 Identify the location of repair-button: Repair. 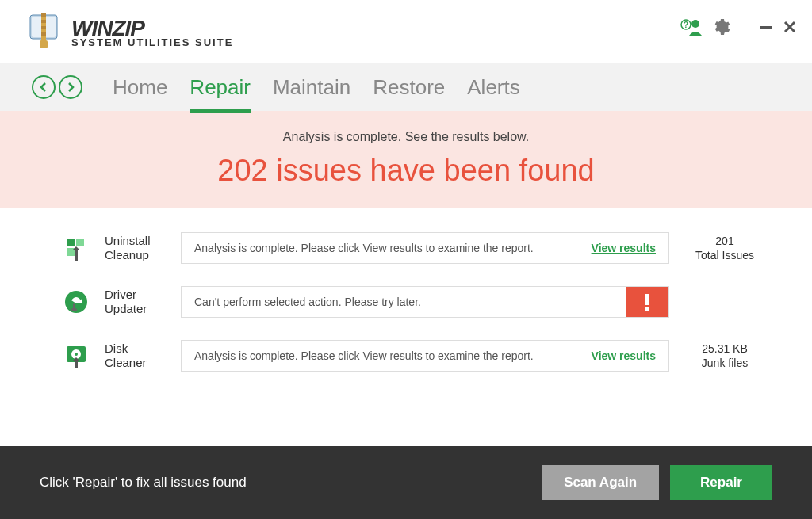
(722, 483).